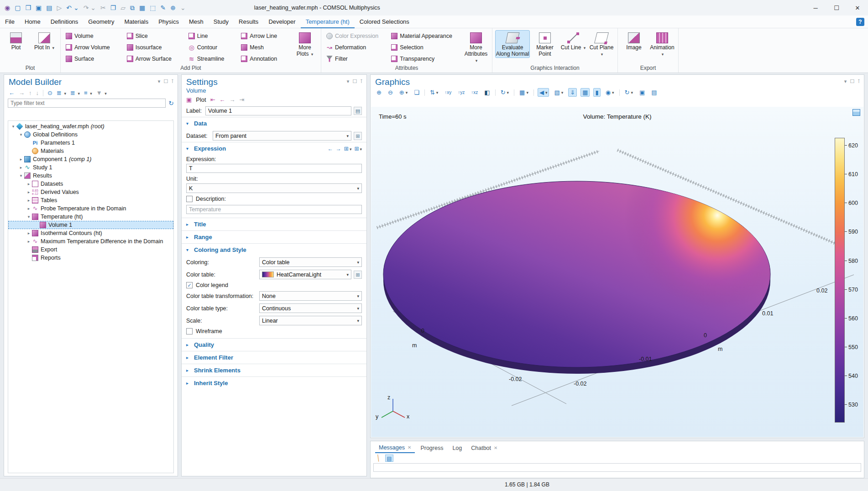 The image size is (868, 491). Describe the element at coordinates (496, 448) in the screenshot. I see `close-tab-icon: ✕` at that location.